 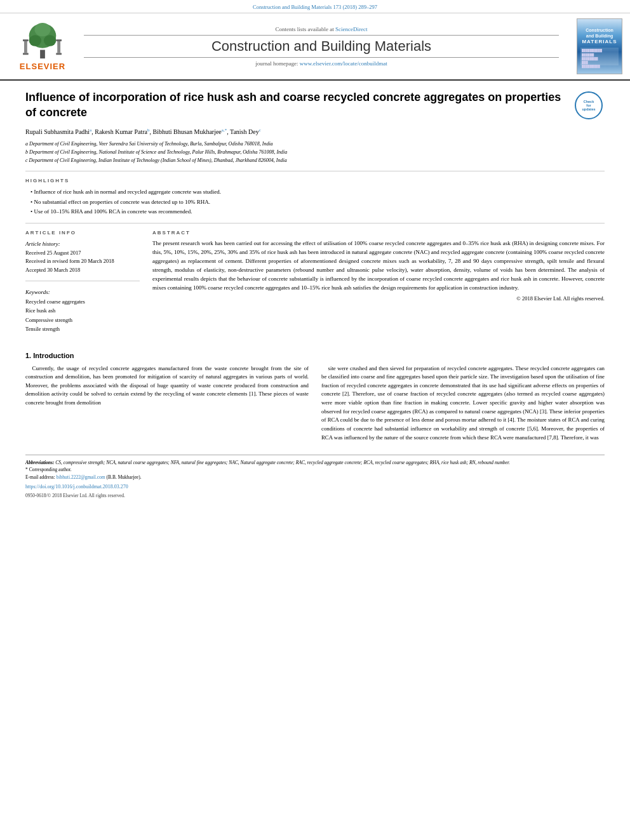 I want to click on keyword-1: Recycled coarse aggregates, so click(x=83, y=302).